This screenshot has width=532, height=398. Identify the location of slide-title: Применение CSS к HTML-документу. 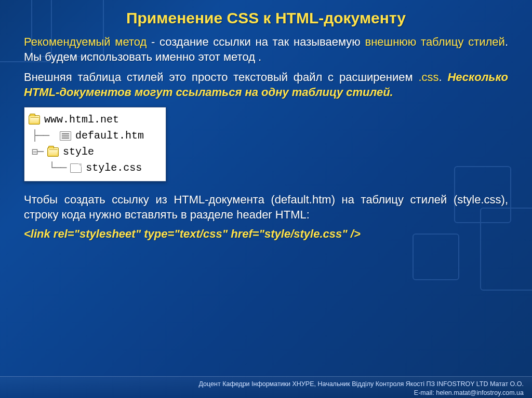
(266, 18).